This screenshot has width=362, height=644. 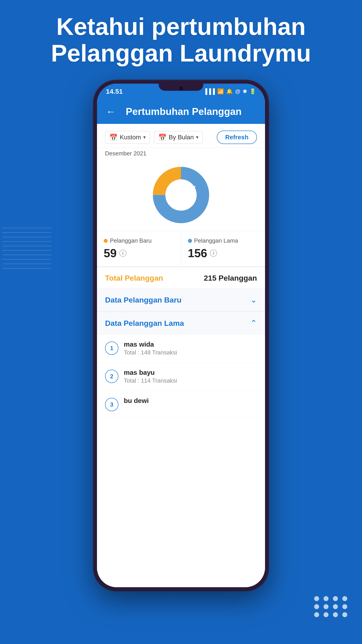 What do you see at coordinates (181, 88) in the screenshot?
I see `camera-dot` at bounding box center [181, 88].